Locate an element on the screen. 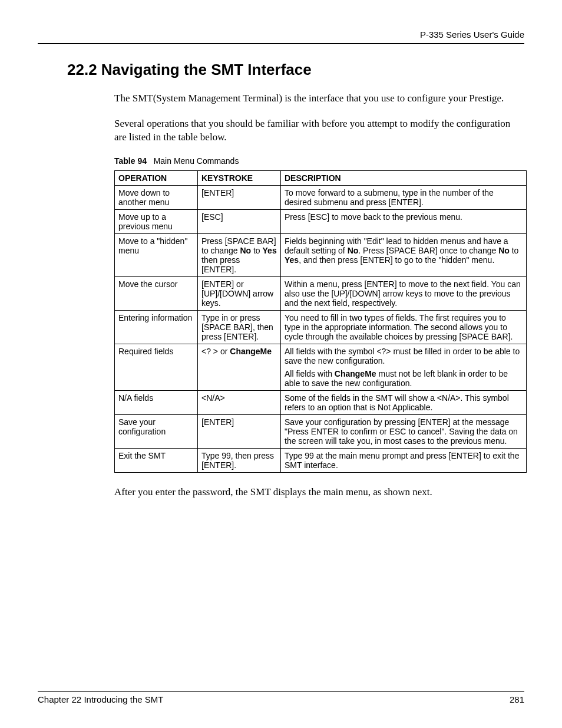 This screenshot has height=728, width=562. table-row: Move down to another menu[ENTER]To move … is located at coordinates (320, 197).